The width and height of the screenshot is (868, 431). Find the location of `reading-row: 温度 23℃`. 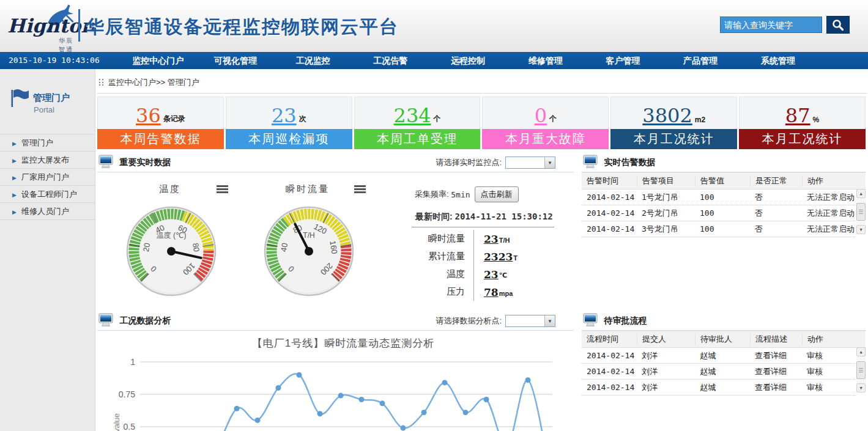

reading-row: 温度 23℃ is located at coordinates (484, 274).